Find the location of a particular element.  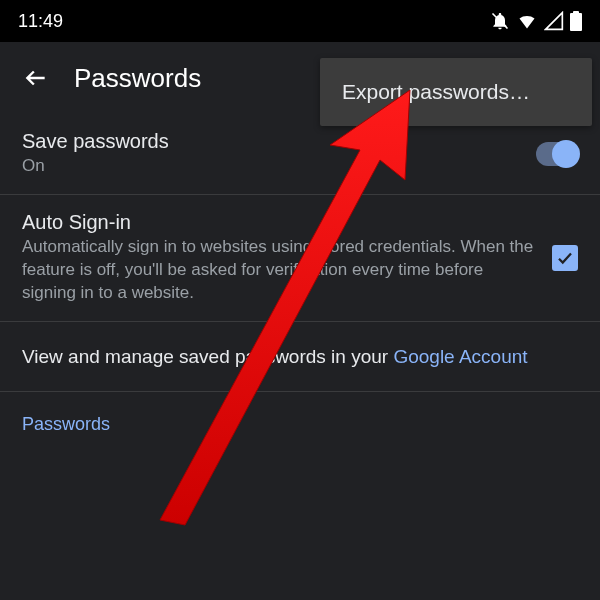

cell-signal-icon is located at coordinates (554, 21).